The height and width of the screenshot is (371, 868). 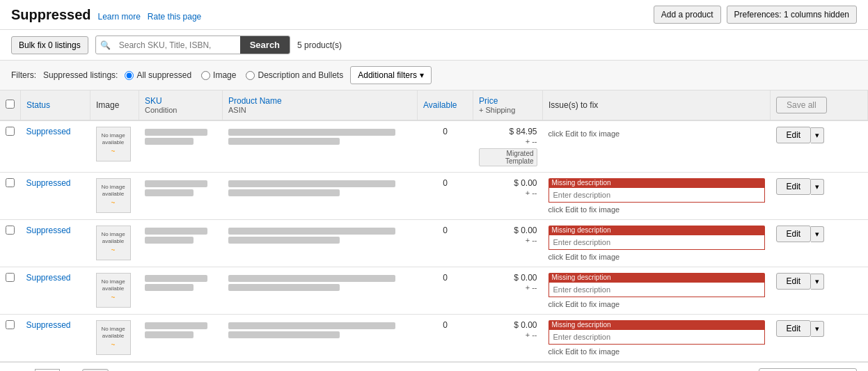 I want to click on amazon-logo-3: ~, so click(x=113, y=298).